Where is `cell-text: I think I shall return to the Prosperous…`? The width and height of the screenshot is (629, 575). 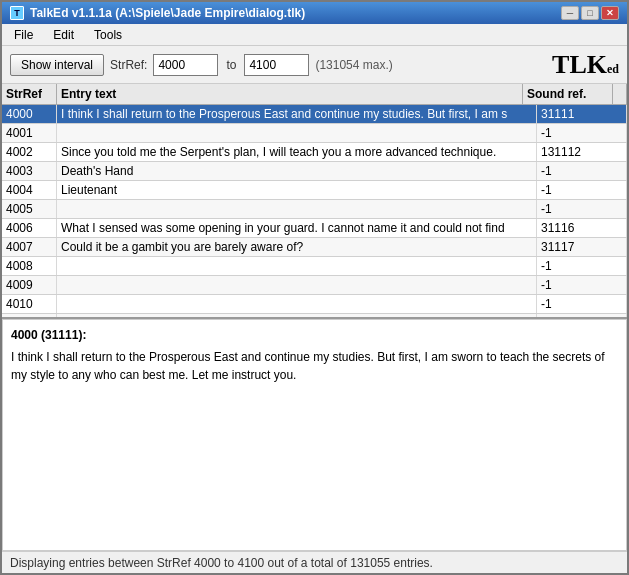 cell-text: I think I shall return to the Prosperous… is located at coordinates (297, 114).